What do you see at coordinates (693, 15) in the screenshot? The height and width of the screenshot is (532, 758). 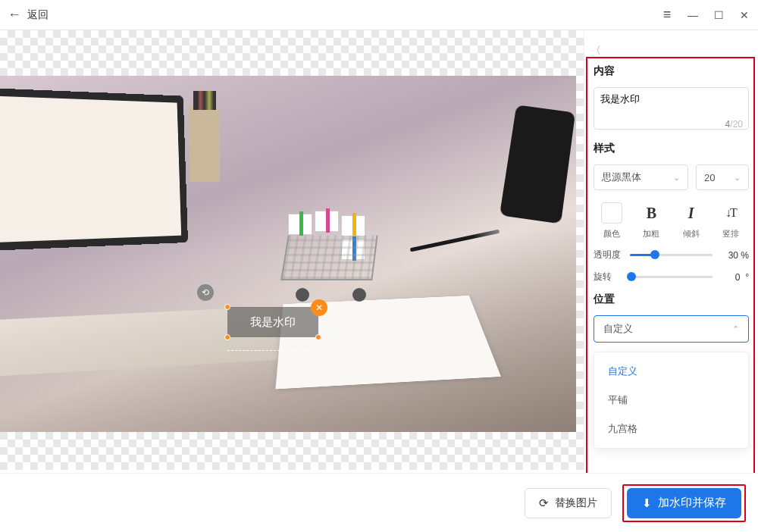 I see `minimize-button: —` at bounding box center [693, 15].